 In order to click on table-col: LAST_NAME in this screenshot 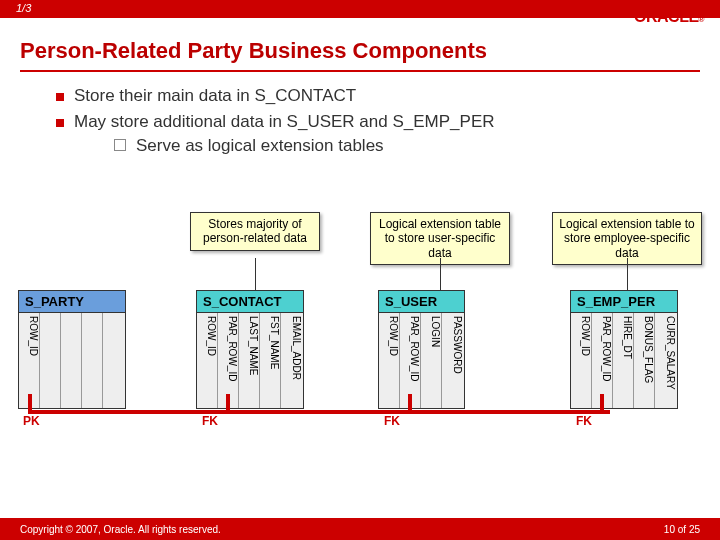, I will do `click(250, 360)`.